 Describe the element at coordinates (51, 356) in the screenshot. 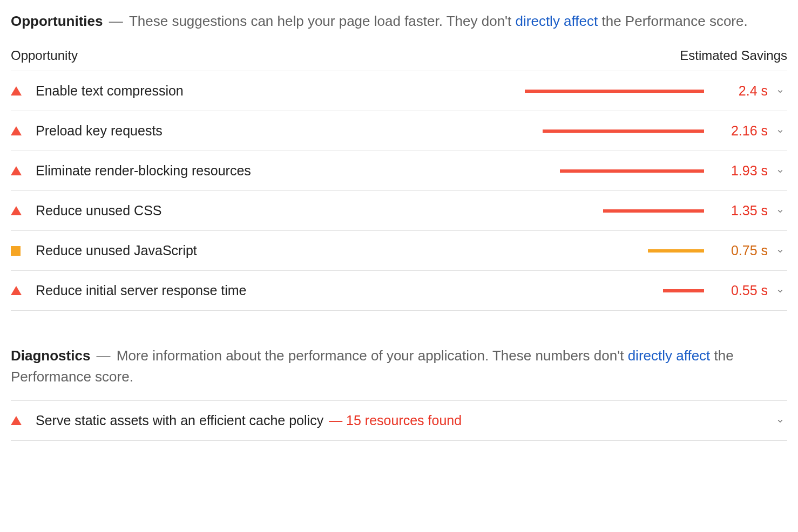

I see `diagnostics-title: Diagnostics` at that location.